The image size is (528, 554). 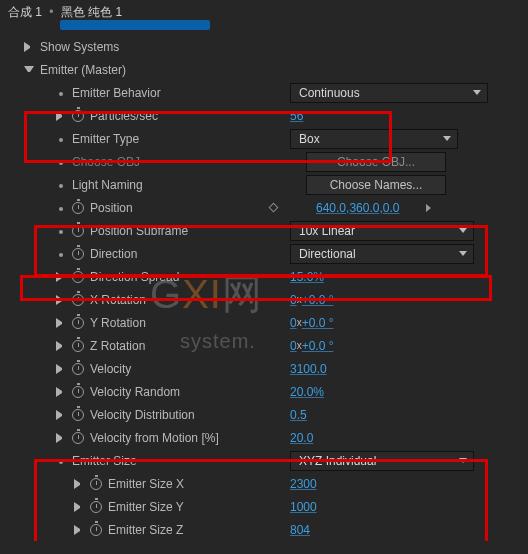 What do you see at coordinates (382, 254) in the screenshot?
I see `direction-select: Directional` at bounding box center [382, 254].